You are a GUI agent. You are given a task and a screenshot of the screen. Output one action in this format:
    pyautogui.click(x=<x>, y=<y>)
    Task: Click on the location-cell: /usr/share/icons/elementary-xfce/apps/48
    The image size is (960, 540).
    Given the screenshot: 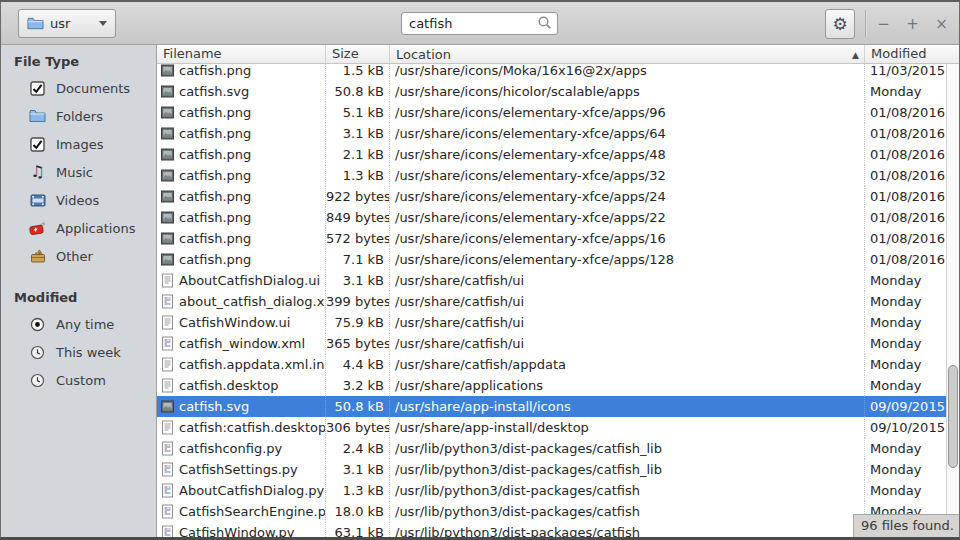 What is the action you would take?
    pyautogui.click(x=628, y=154)
    